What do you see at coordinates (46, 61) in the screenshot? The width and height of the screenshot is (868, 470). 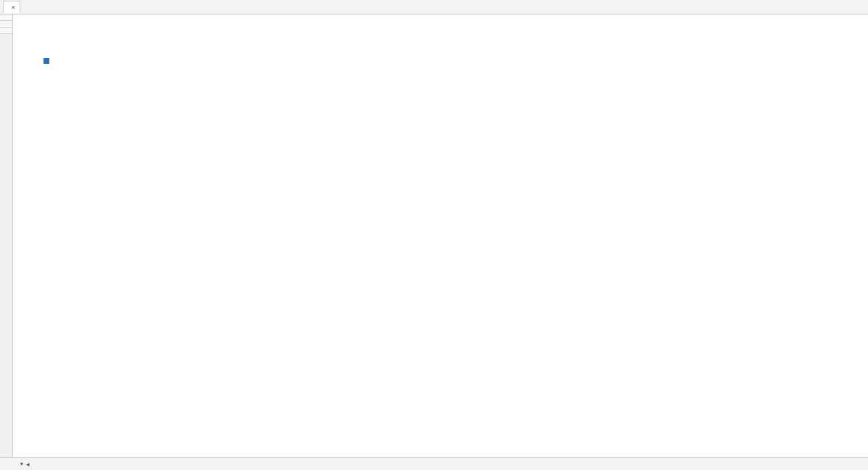 I see `selection-highlight-box` at bounding box center [46, 61].